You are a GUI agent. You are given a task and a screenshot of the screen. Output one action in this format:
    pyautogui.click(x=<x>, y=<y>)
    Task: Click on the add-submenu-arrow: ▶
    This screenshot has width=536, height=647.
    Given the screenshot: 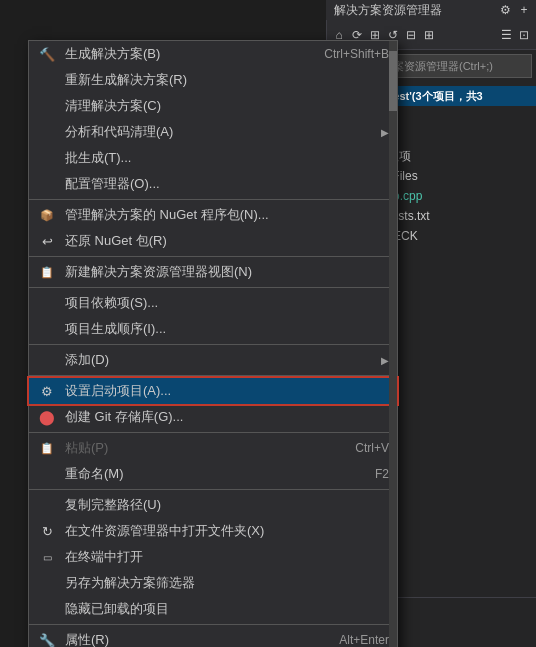 What is the action you would take?
    pyautogui.click(x=385, y=360)
    